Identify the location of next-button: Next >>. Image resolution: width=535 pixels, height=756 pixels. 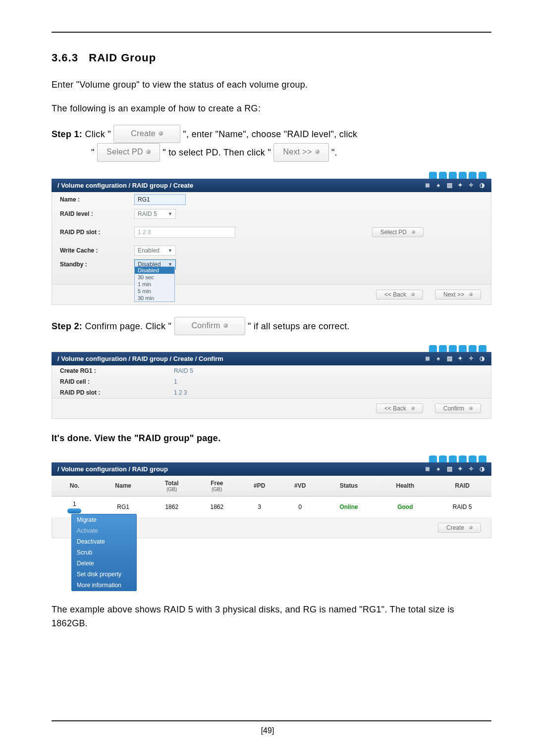
(458, 295).